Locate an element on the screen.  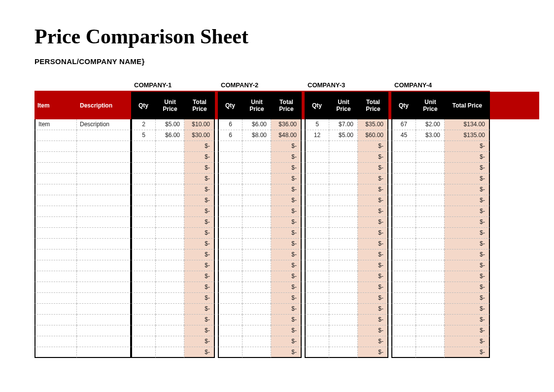
cell-unit-price: $7.00 is located at coordinates (344, 125).